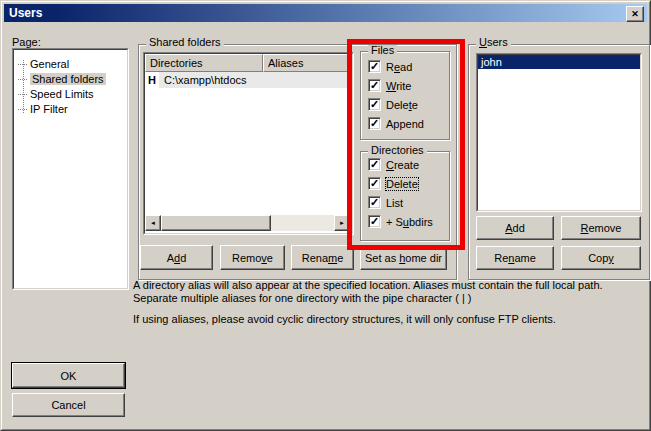  I want to click on dirs-subdirs-checkbox-row: ✓ + Subdirs, so click(400, 222).